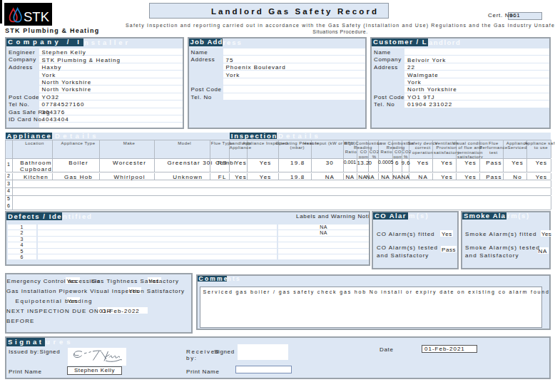 The image size is (555, 392). Describe the element at coordinates (37, 17) in the screenshot. I see `svg-text: STK` at that location.